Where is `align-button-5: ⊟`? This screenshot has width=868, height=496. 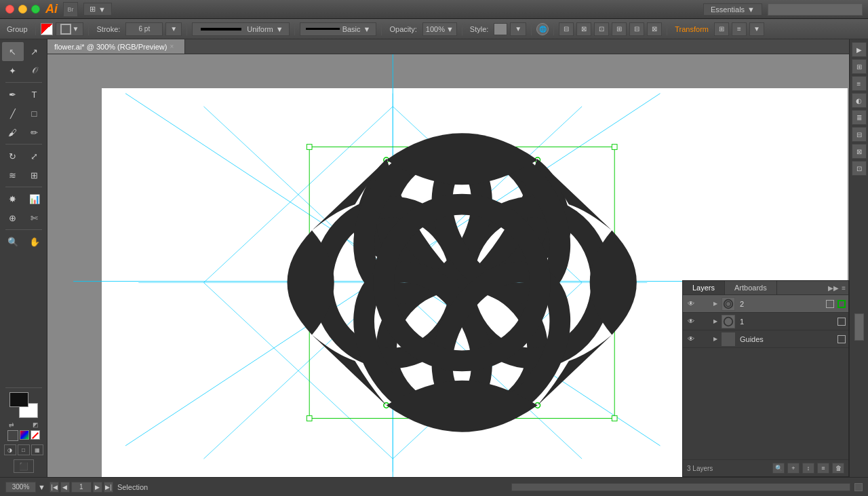 align-button-5: ⊟ is located at coordinates (637, 29).